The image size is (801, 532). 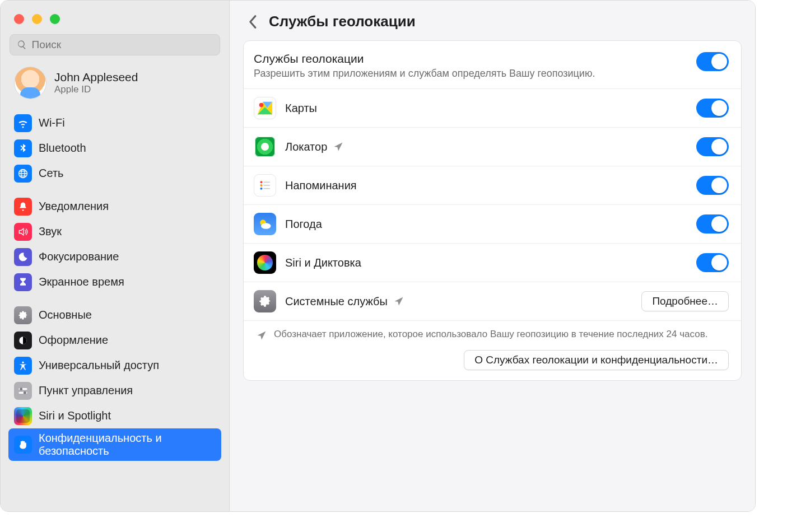 What do you see at coordinates (265, 147) in the screenshot?
I see `findmy-icon` at bounding box center [265, 147].